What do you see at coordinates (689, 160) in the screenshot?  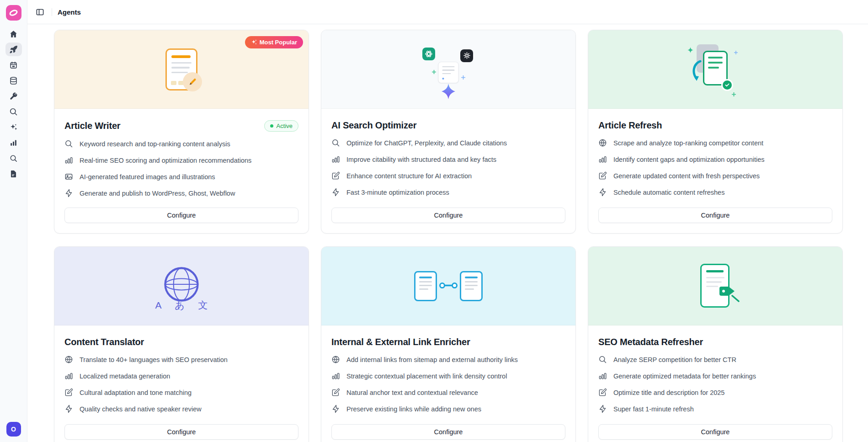 I see `feature-text: Identify content gaps and optimization o…` at bounding box center [689, 160].